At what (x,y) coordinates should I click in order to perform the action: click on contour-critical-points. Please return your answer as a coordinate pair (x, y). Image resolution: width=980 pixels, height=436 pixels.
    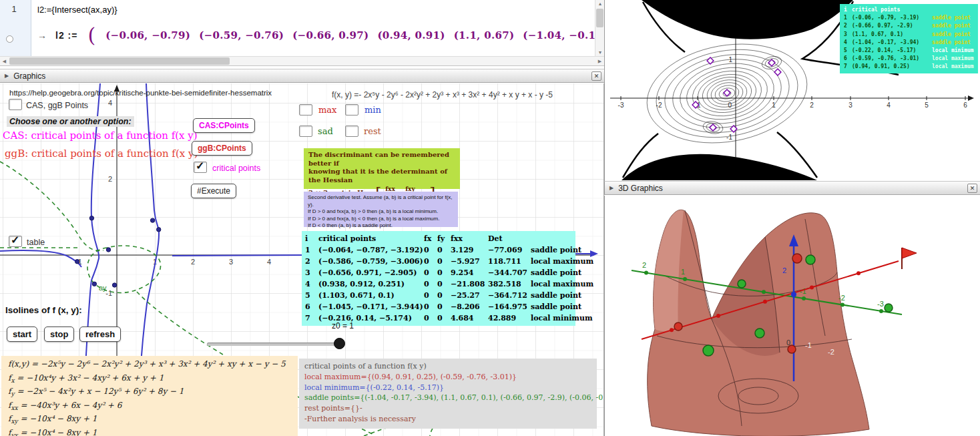
    Looking at the image, I should click on (737, 95).